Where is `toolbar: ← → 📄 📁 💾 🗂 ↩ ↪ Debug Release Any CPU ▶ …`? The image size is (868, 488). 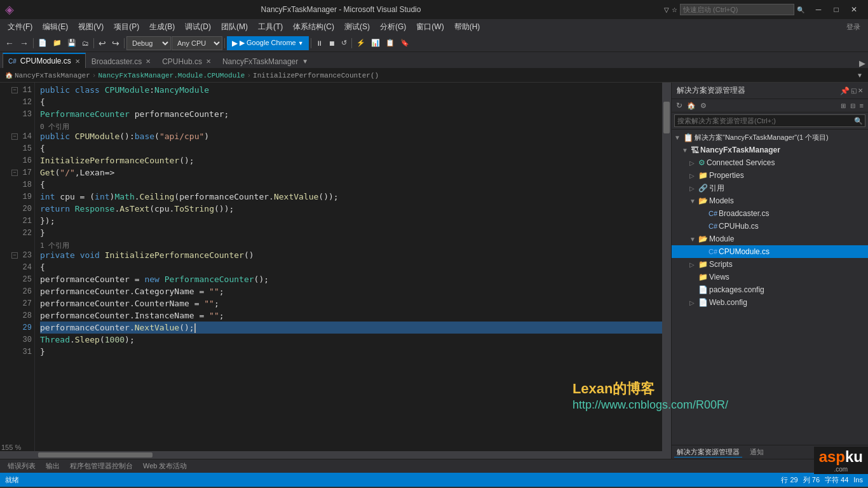 toolbar: ← → 📄 📁 💾 🗂 ↩ ↪ Debug Release Any CPU ▶ … is located at coordinates (434, 43).